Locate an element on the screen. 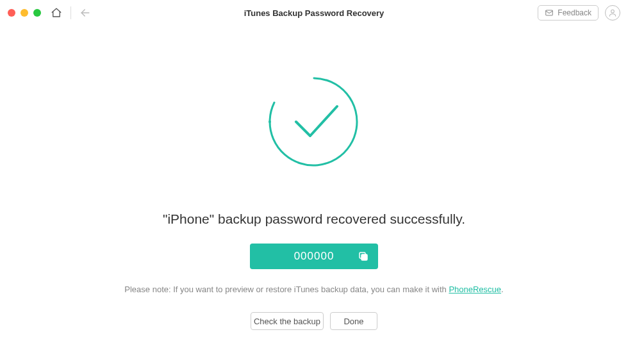 This screenshot has height=364, width=628. arrow-left-icon is located at coordinates (85, 13).